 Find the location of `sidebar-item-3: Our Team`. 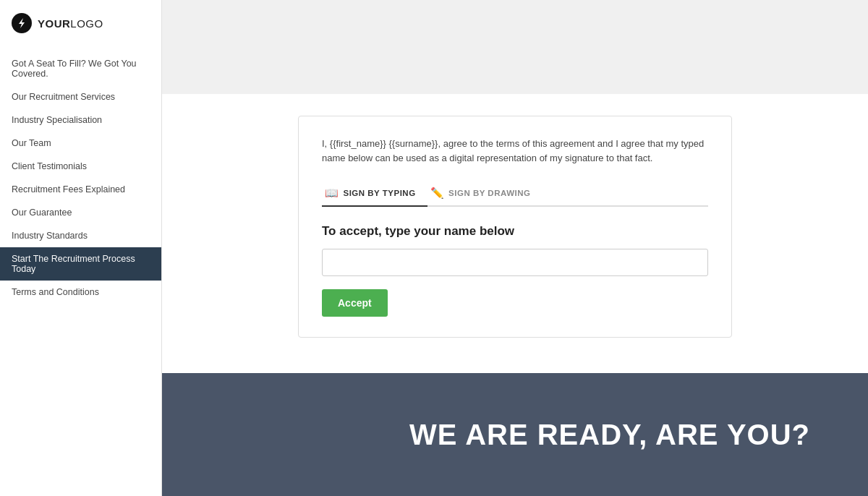

sidebar-item-3: Our Team is located at coordinates (81, 143).